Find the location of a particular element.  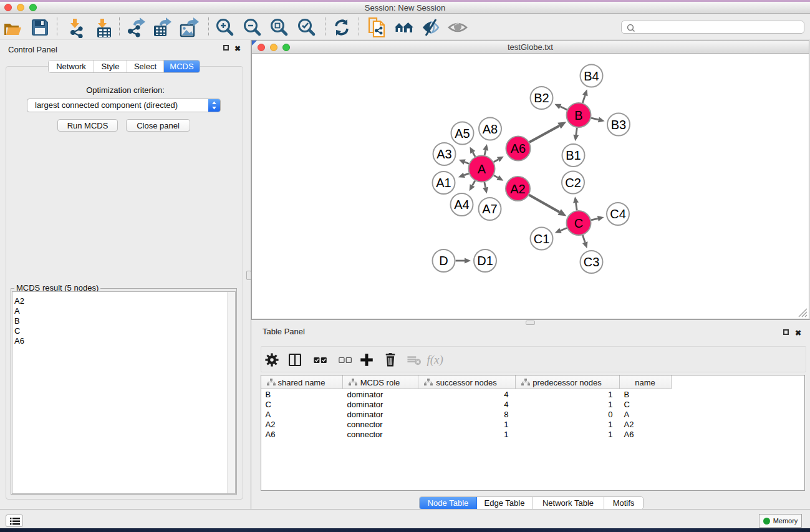

tab-node-table: Node Table is located at coordinates (448, 503).